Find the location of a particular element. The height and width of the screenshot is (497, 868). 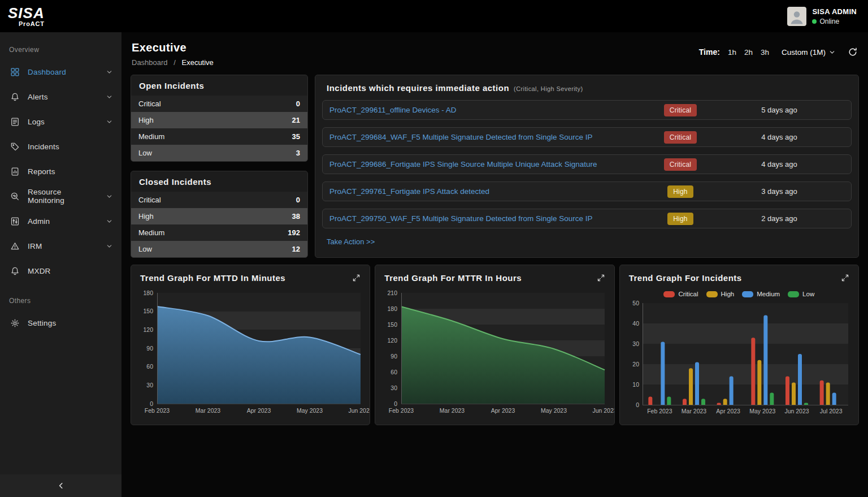

incident-row: ProACT_299750_WAF_F5 Multiple Signature … is located at coordinates (587, 218).